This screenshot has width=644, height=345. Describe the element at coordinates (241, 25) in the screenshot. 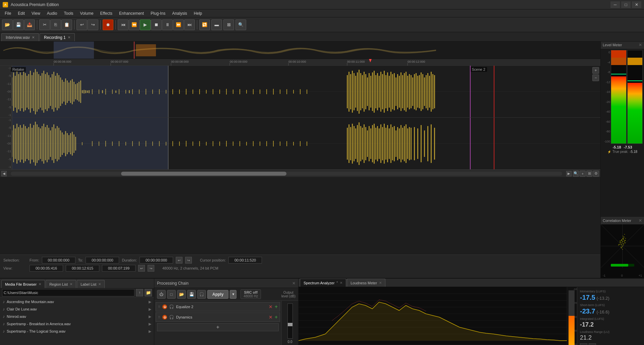

I see `search-button: 🔍` at that location.